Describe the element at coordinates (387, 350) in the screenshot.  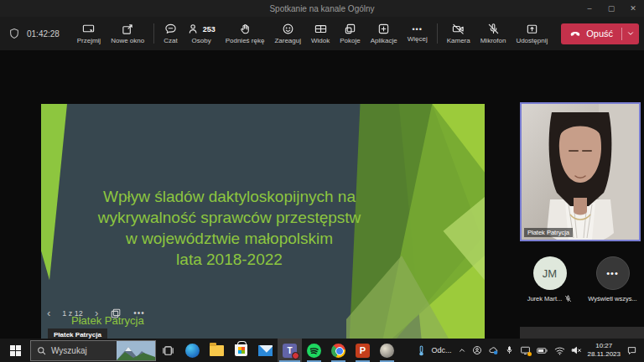
I see `taskbar-app-globe` at that location.